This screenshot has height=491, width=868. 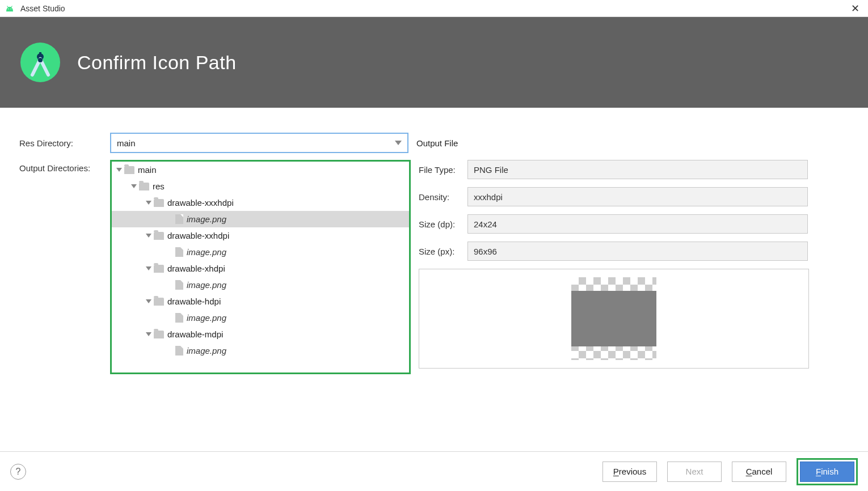 I want to click on density-label: Density:, so click(x=443, y=197).